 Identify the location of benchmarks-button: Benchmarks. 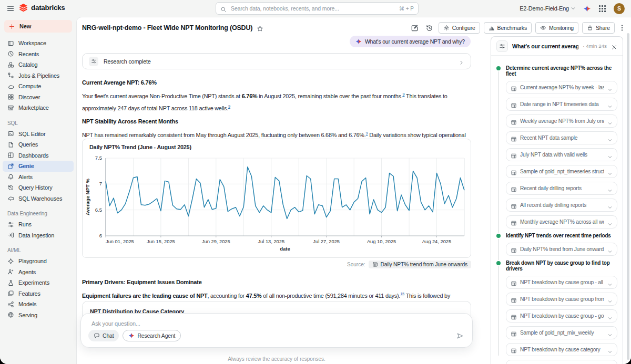
(508, 28).